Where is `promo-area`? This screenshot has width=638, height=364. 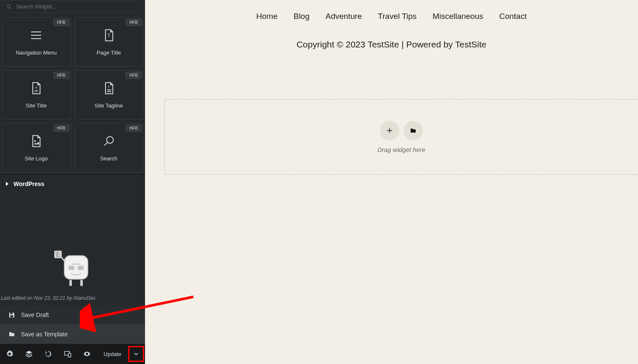
promo-area is located at coordinates (72, 243).